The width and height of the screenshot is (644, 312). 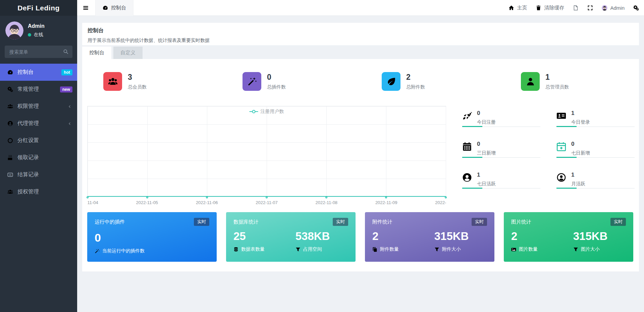 What do you see at coordinates (267, 112) in the screenshot?
I see `chart-legend: 注册用户数` at bounding box center [267, 112].